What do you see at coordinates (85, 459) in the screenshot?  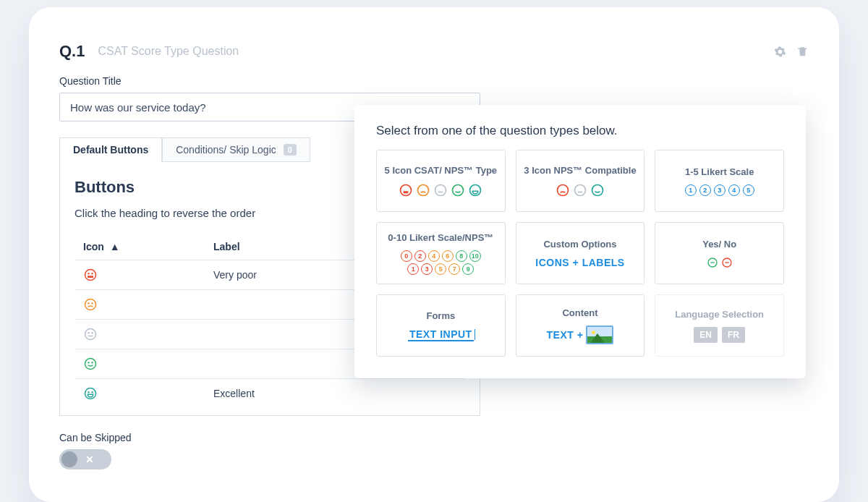 I see `skip-toggle: ✕` at bounding box center [85, 459].